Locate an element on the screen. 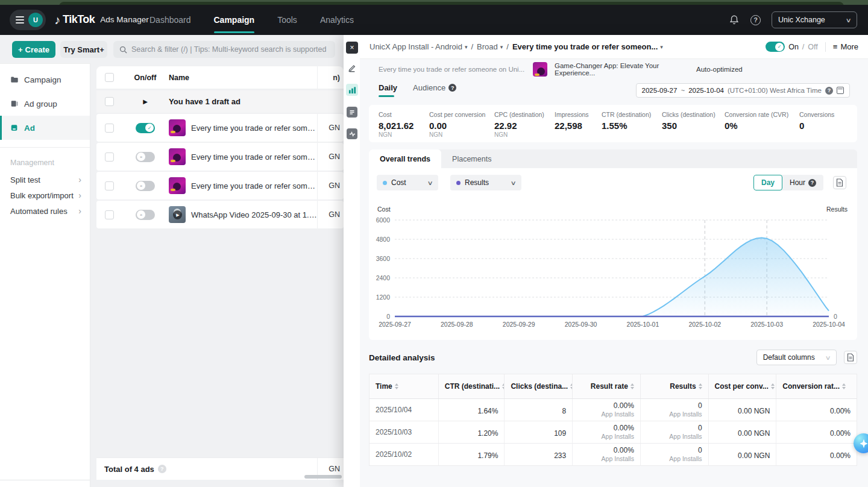  column-header-time: Time is located at coordinates (404, 386).